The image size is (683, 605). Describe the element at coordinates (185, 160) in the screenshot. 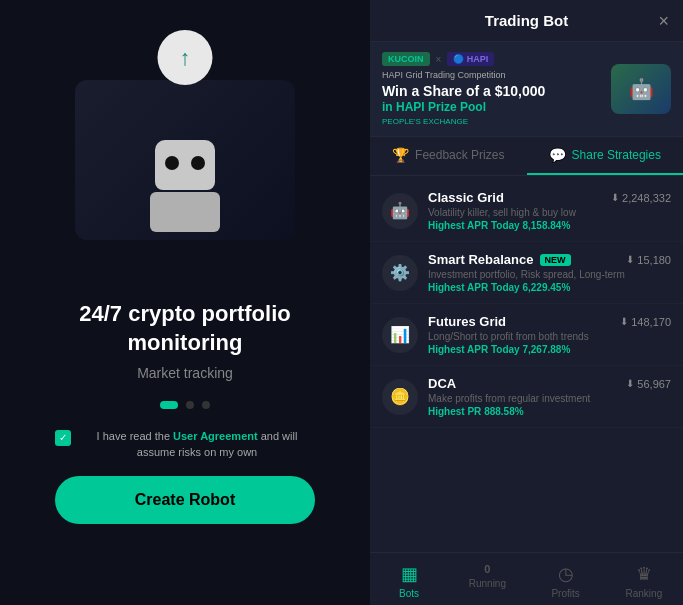

I see `monitor-graphic` at that location.